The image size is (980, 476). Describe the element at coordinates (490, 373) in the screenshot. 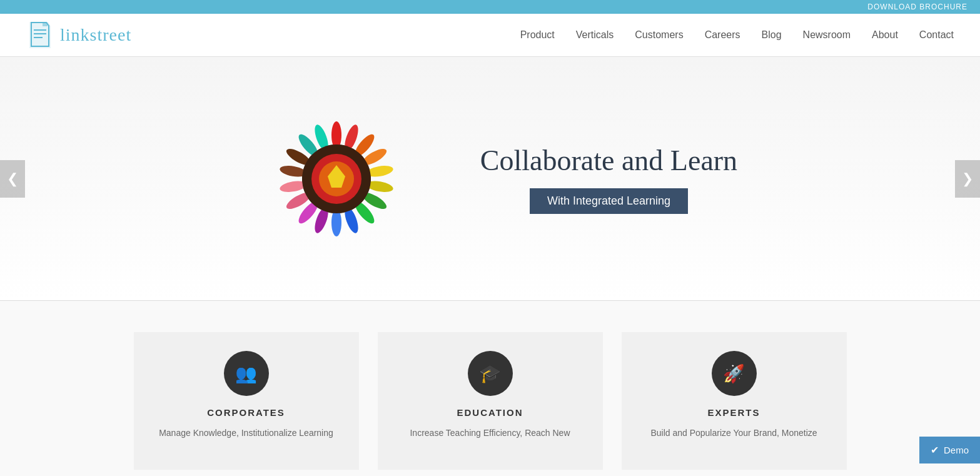

I see `education-icon-circle: 🎓` at that location.